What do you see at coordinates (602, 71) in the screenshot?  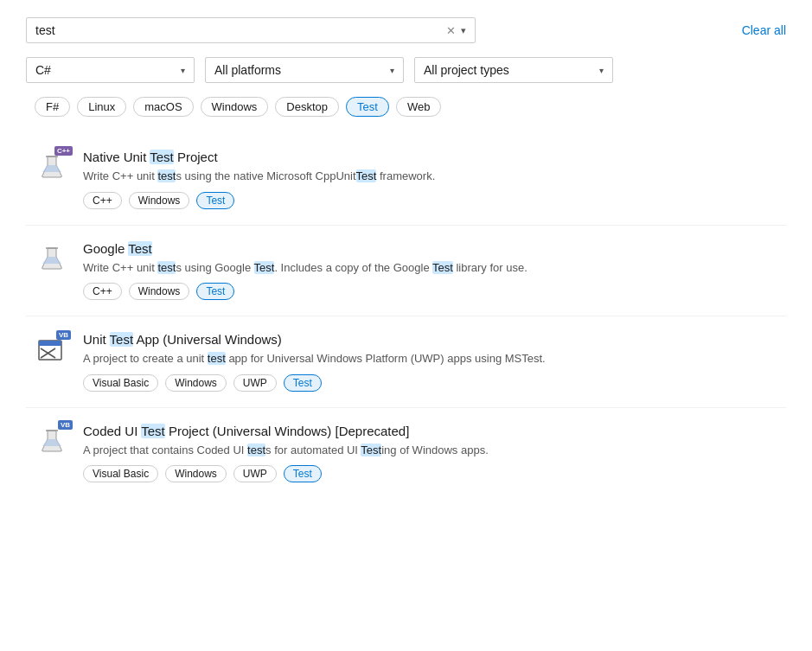 I see `project-type-filter-arrow-icon: ▾` at bounding box center [602, 71].